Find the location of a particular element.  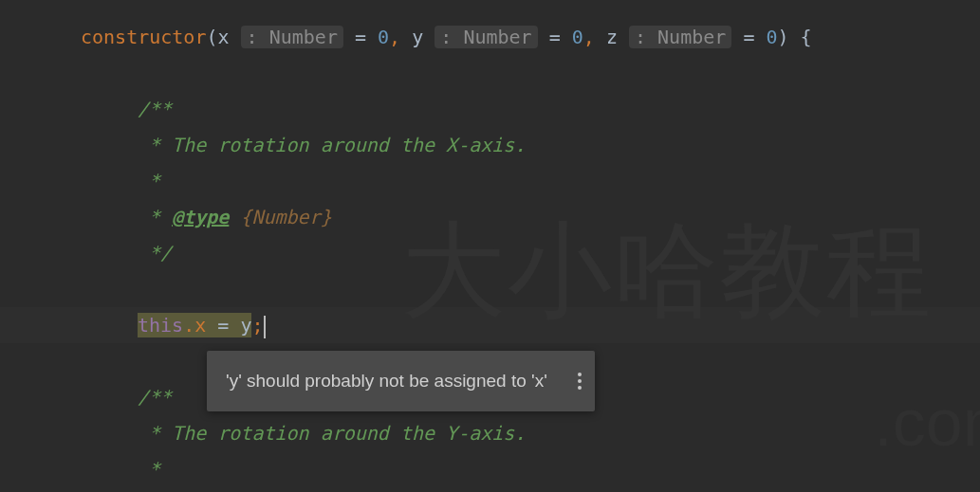

param-x: x is located at coordinates (224, 37).